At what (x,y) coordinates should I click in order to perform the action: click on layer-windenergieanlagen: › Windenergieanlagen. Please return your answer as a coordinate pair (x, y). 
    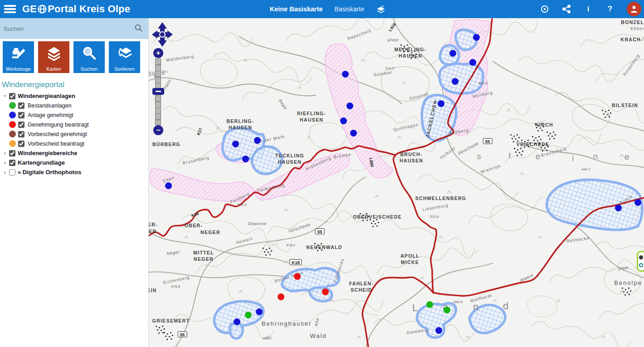
    Looking at the image, I should click on (75, 96).